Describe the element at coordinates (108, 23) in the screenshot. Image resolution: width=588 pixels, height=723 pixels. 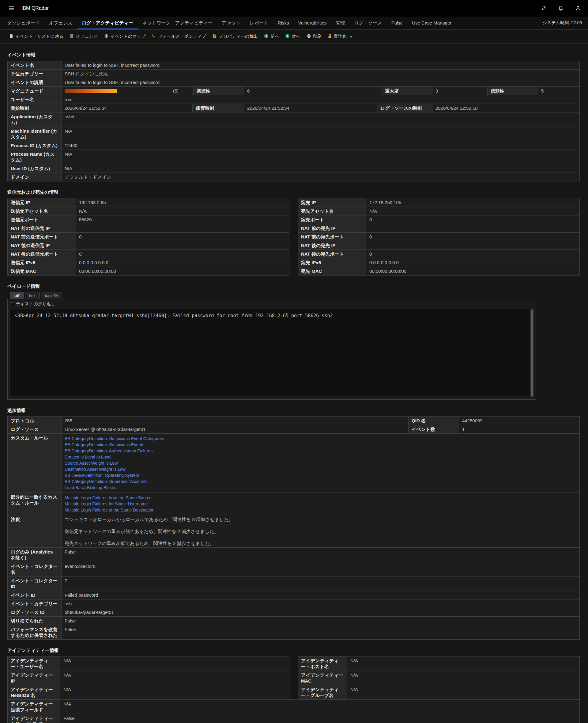
I see `nav-tab: ログ・アクティビティー` at that location.